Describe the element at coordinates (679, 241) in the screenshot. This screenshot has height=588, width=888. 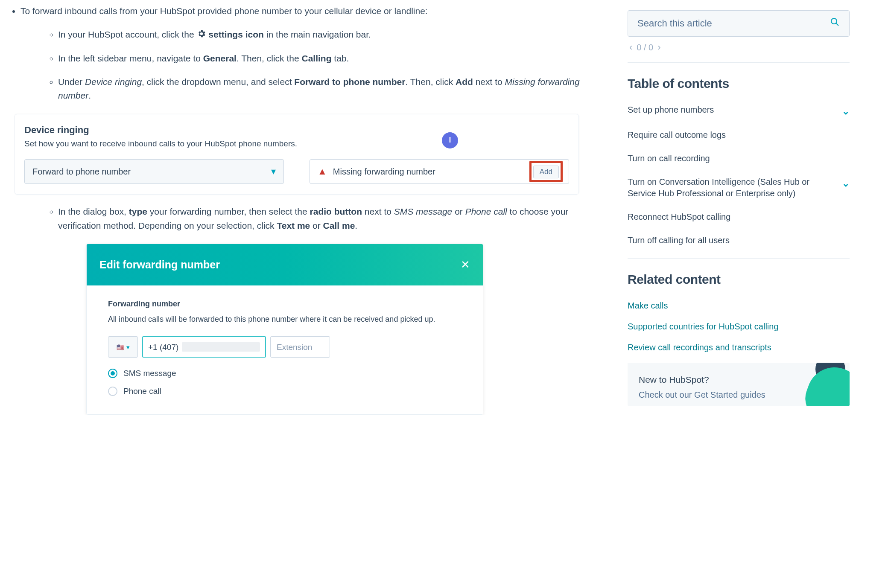
I see `toc-label: Turn off calling for all users` at that location.